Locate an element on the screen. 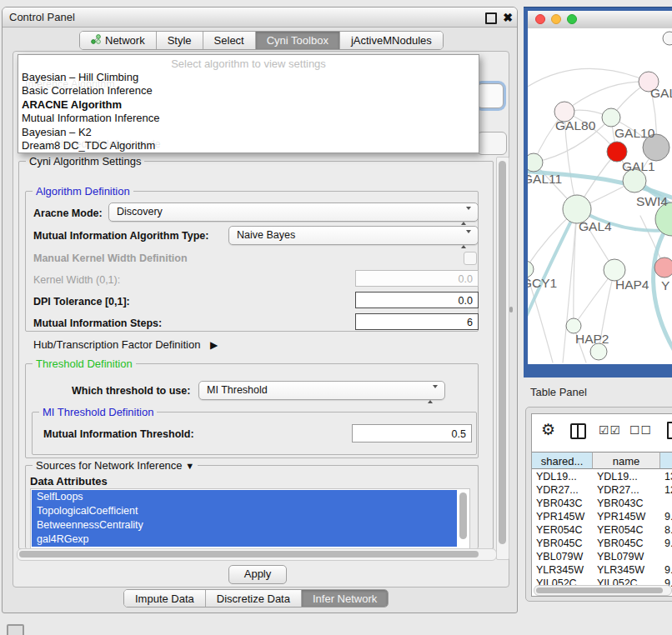 The image size is (672, 635). table-cell: 12 is located at coordinates (666, 490).